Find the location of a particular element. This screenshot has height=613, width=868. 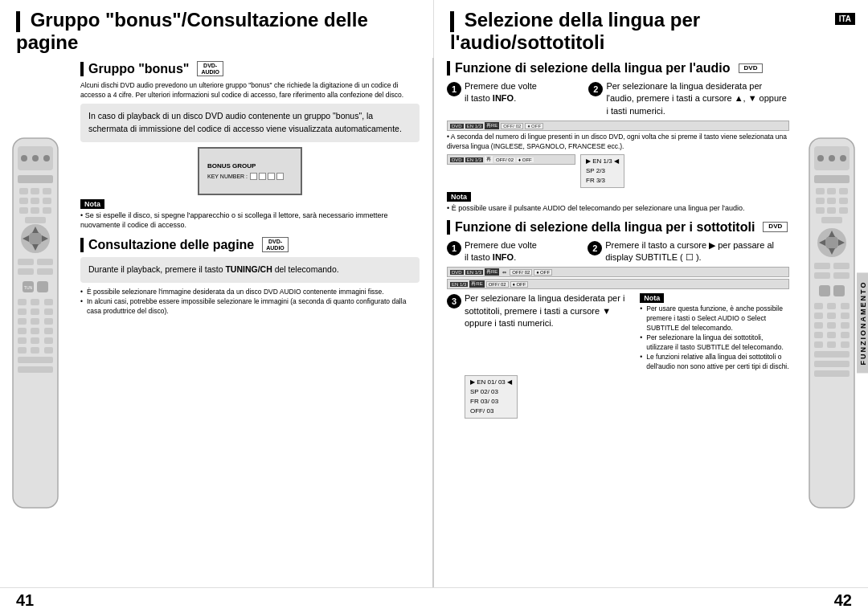

nota-r2-container: Nota Per usare questa funzione, è anche … is located at coordinates (714, 332).